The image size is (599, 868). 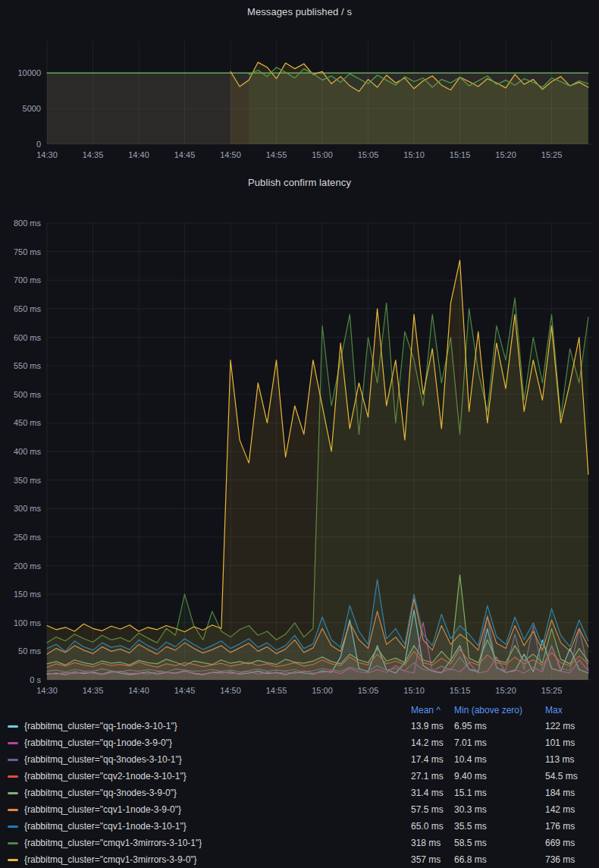 I want to click on y-tick-label: 200 ms, so click(x=27, y=566).